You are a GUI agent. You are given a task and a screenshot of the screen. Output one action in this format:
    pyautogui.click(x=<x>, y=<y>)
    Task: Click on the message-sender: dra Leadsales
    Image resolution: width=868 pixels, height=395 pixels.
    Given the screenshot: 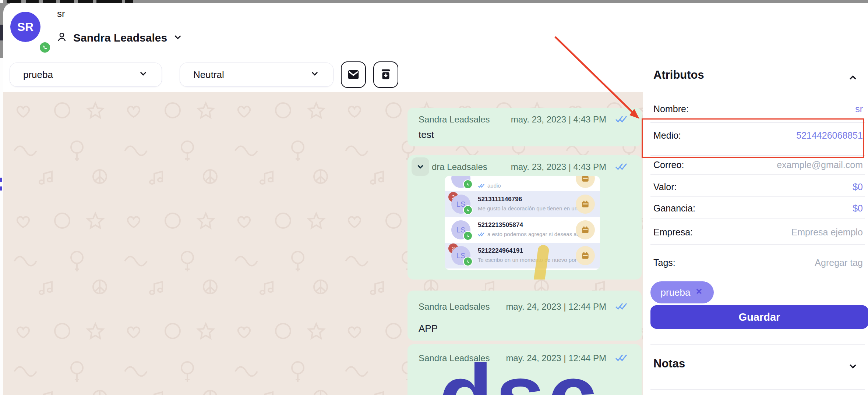 What is the action you would take?
    pyautogui.click(x=459, y=167)
    